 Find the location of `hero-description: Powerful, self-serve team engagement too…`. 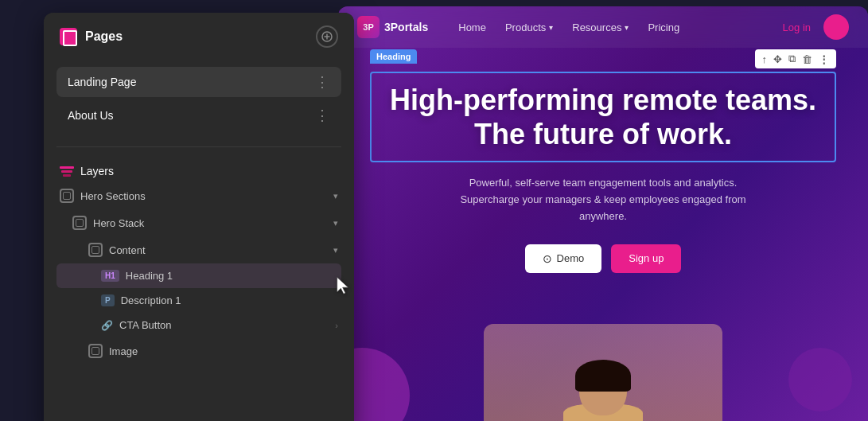

hero-description: Powerful, self-serve team engagement too… is located at coordinates (603, 200).